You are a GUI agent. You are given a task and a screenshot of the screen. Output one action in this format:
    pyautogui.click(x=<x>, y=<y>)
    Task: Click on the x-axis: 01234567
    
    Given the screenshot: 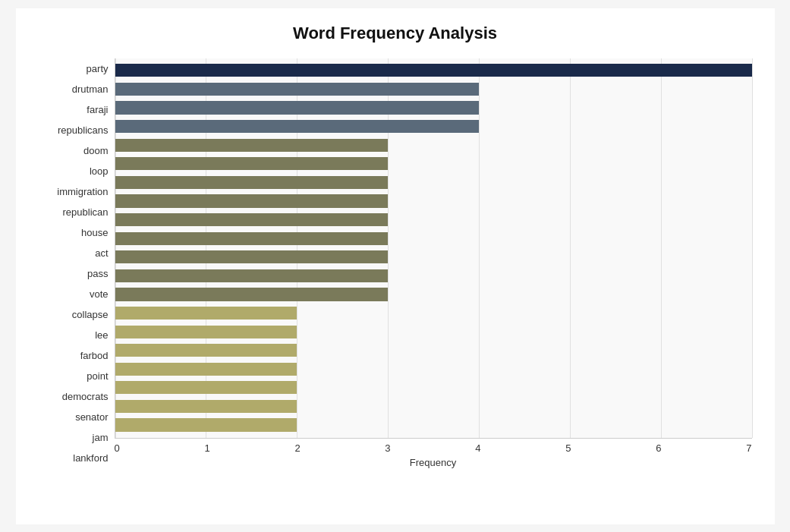 What is the action you would take?
    pyautogui.click(x=433, y=446)
    